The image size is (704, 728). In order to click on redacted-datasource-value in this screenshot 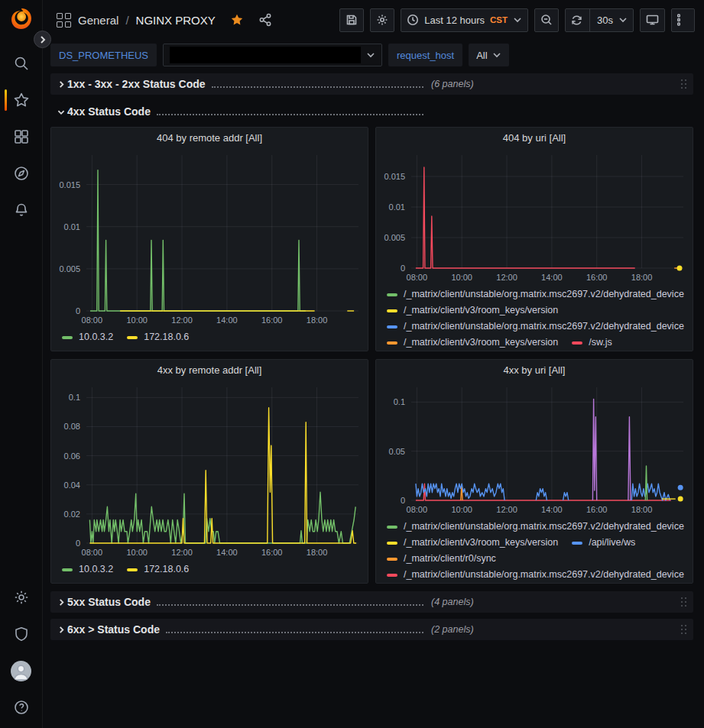, I will do `click(265, 55)`.